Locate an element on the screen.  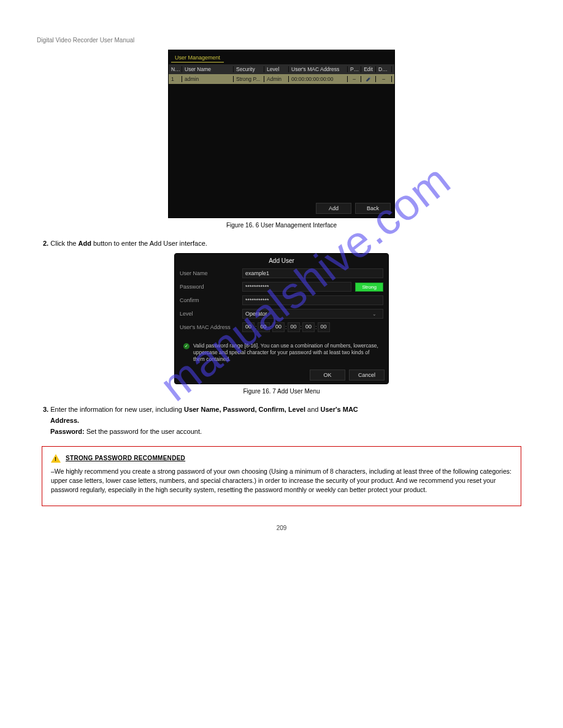
mac-seg-3: 00 is located at coordinates (294, 327).